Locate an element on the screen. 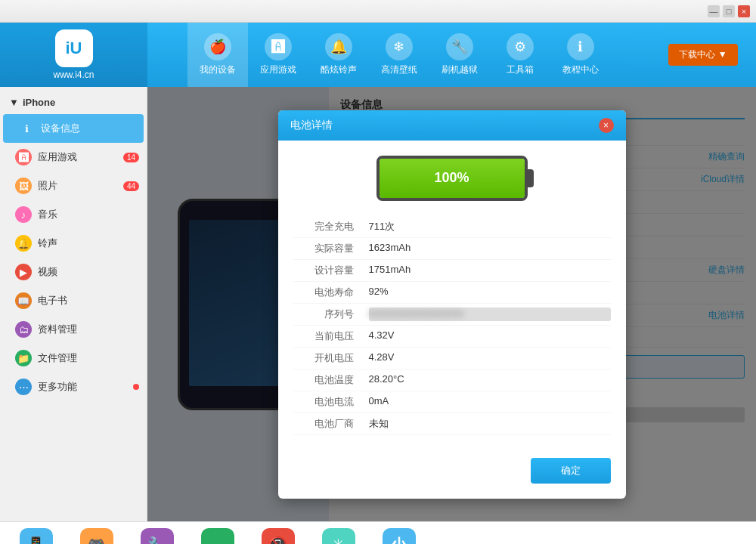 The width and height of the screenshot is (756, 544). maximize-button: □ is located at coordinates (729, 11).